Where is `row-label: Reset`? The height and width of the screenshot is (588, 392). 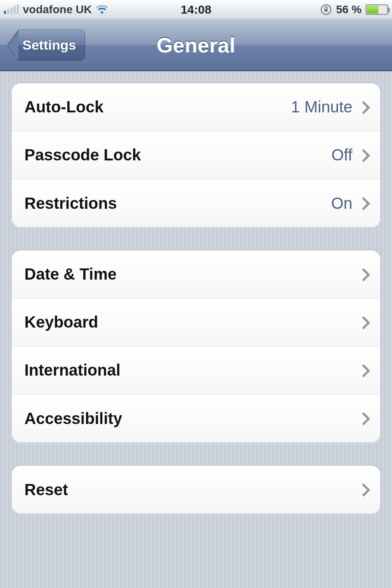
row-label: Reset is located at coordinates (192, 490).